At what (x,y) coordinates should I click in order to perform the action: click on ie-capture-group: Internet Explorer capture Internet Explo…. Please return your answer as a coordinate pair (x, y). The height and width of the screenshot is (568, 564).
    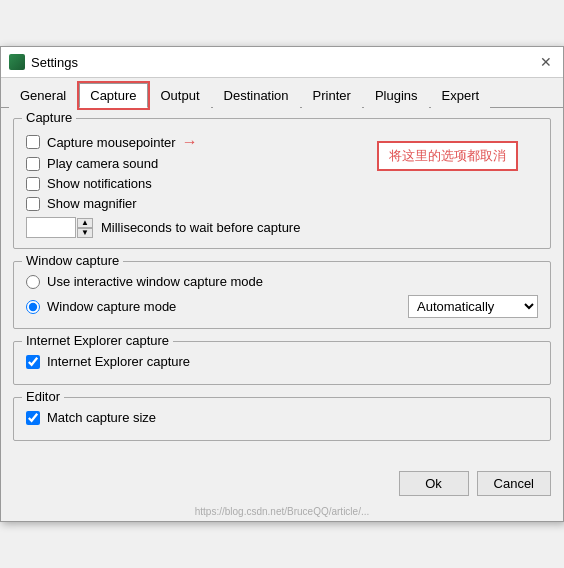
    Looking at the image, I should click on (282, 363).